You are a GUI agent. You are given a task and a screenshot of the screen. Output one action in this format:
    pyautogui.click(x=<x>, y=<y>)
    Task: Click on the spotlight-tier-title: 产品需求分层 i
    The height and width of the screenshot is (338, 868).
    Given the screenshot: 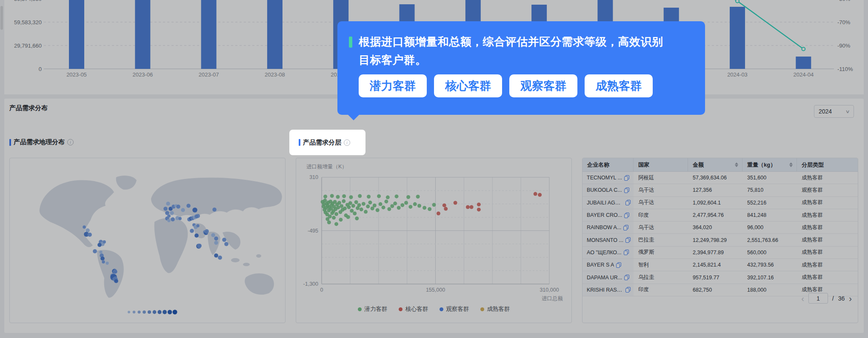 What is the action you would take?
    pyautogui.click(x=328, y=142)
    